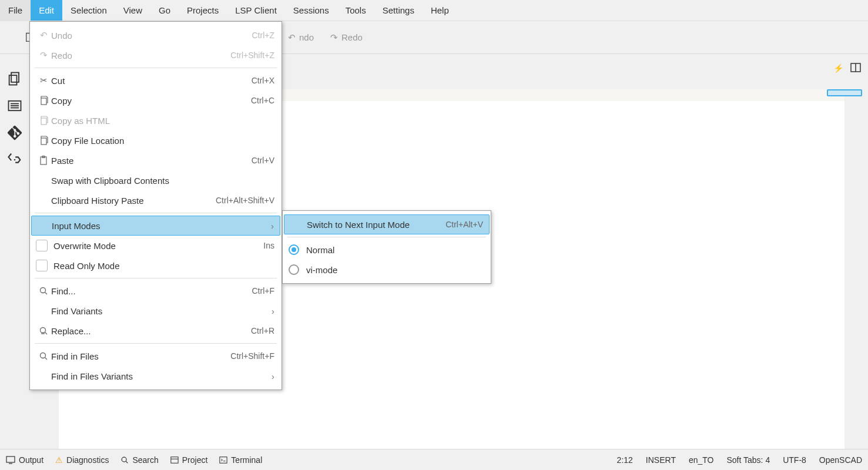 This screenshot has height=470, width=868. I want to click on radio-vi, so click(294, 270).